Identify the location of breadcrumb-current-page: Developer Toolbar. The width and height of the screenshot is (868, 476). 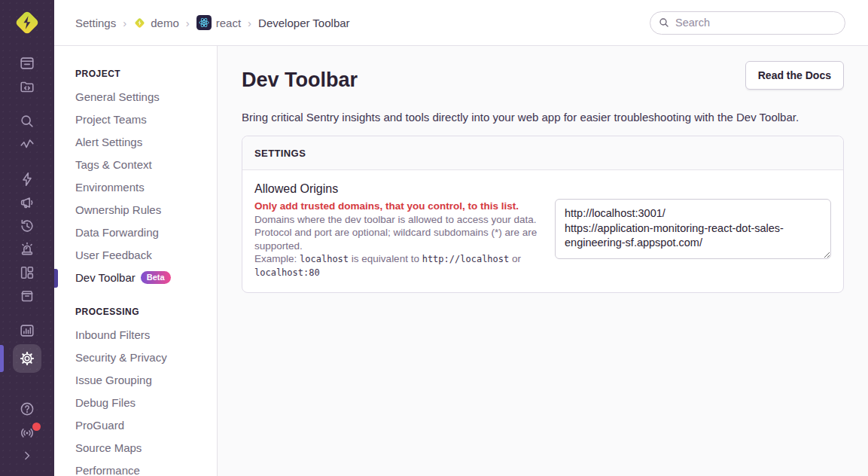
(304, 23).